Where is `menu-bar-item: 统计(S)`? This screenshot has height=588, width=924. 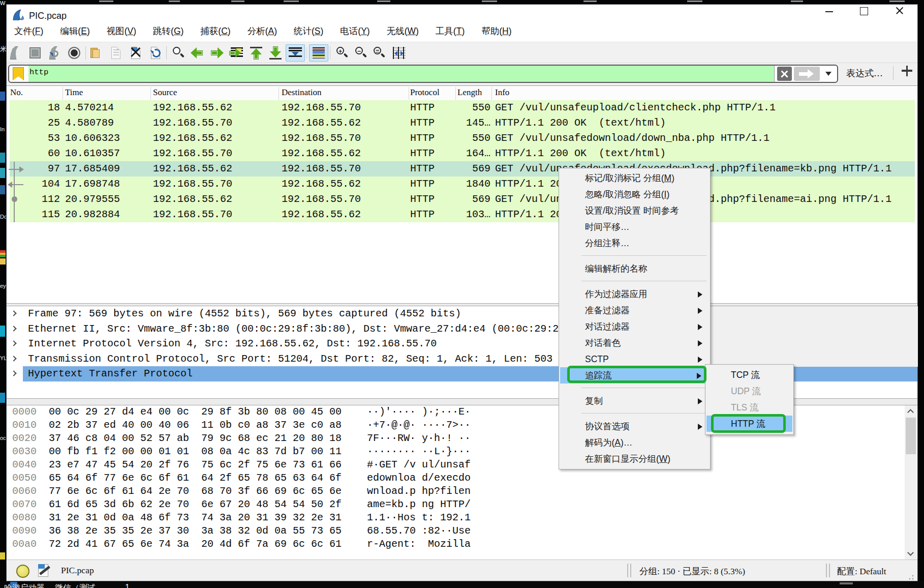
menu-bar-item: 统计(S) is located at coordinates (309, 31).